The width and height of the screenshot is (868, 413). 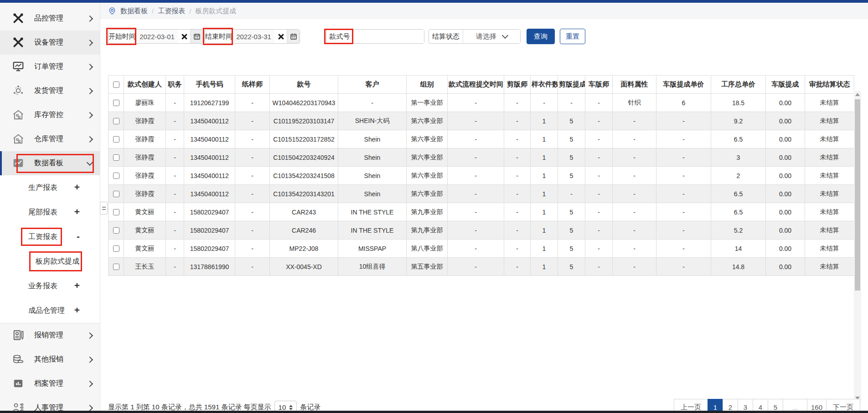 What do you see at coordinates (50, 383) in the screenshot?
I see `sidebar-item-archives: 档案管理` at bounding box center [50, 383].